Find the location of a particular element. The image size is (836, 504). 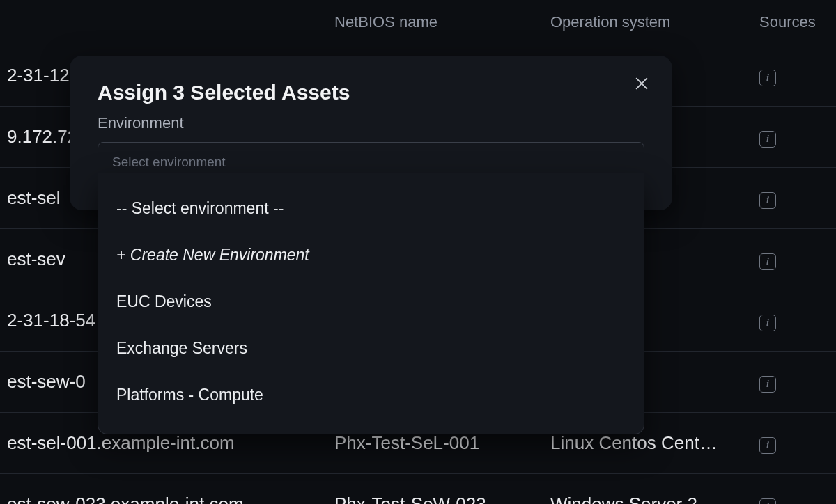

dropdown-create-new: + Create New Environment is located at coordinates (371, 255).